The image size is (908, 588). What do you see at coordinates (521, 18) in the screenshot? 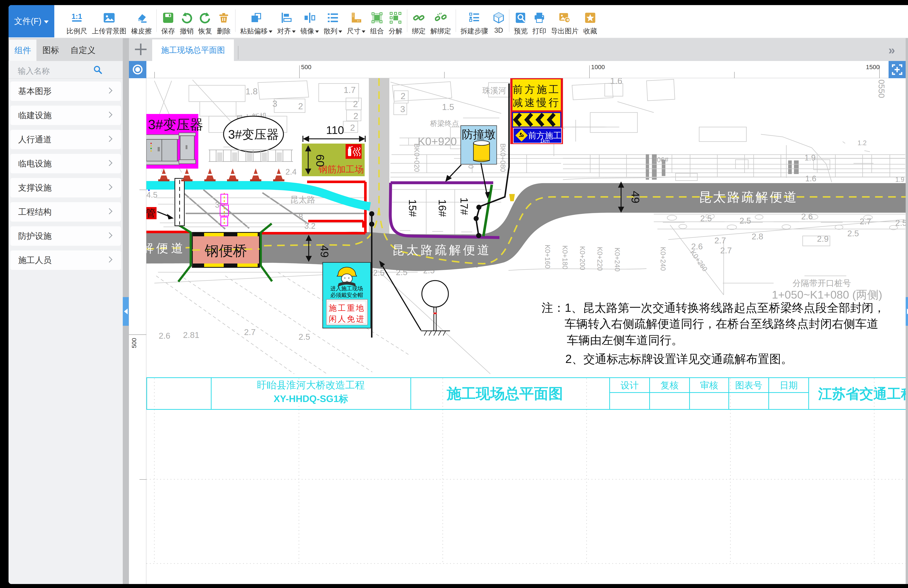
I see `preview-icon` at bounding box center [521, 18].